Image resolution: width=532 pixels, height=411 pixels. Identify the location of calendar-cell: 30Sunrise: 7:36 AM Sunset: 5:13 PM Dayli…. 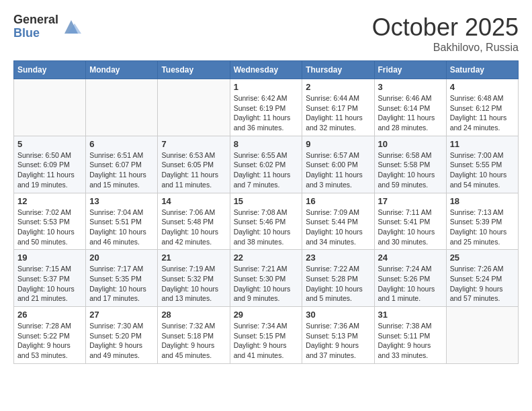
(339, 336).